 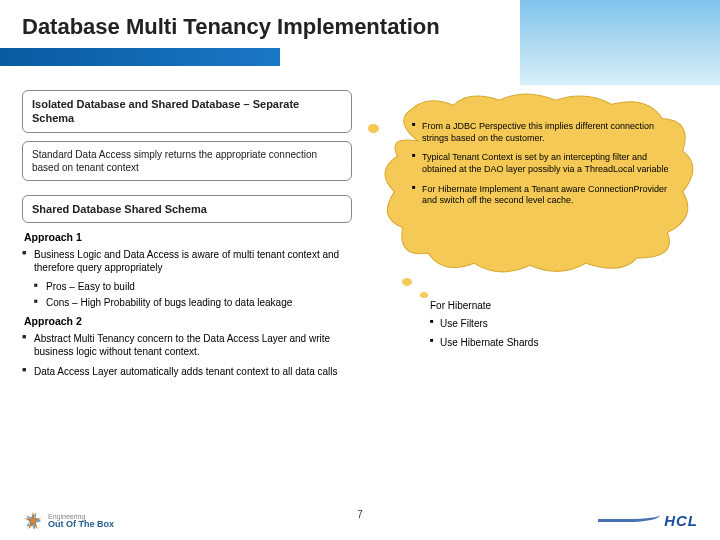 I want to click on header-sky-graphic, so click(x=620, y=42).